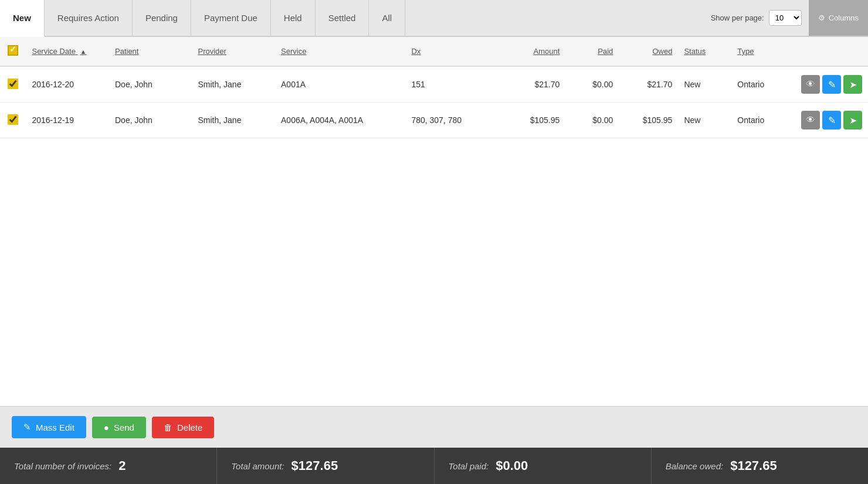 The height and width of the screenshot is (484, 868). Describe the element at coordinates (340, 121) in the screenshot. I see `row-2-service: A006A, A004A, A001A` at that location.